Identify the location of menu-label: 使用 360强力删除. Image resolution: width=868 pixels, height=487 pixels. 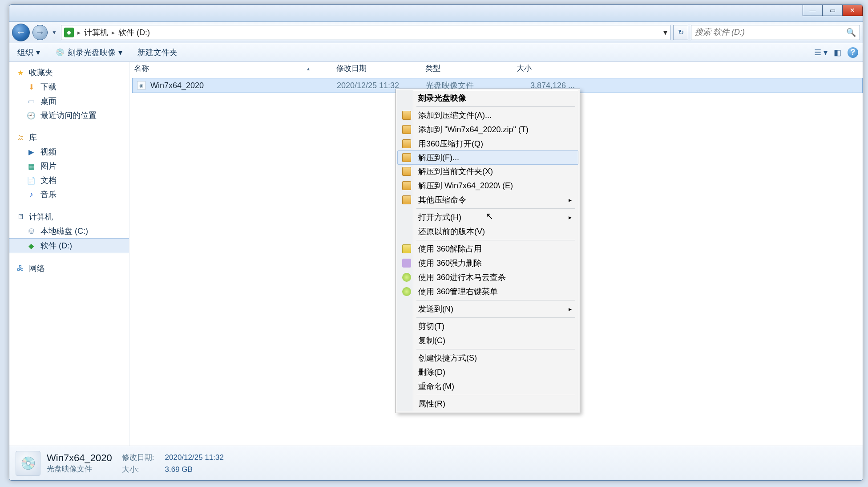
(450, 263).